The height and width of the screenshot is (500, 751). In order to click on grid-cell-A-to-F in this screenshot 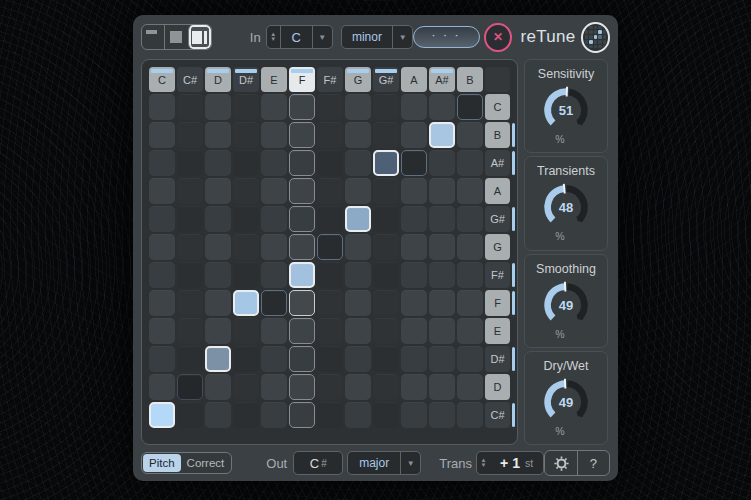, I will do `click(414, 303)`.